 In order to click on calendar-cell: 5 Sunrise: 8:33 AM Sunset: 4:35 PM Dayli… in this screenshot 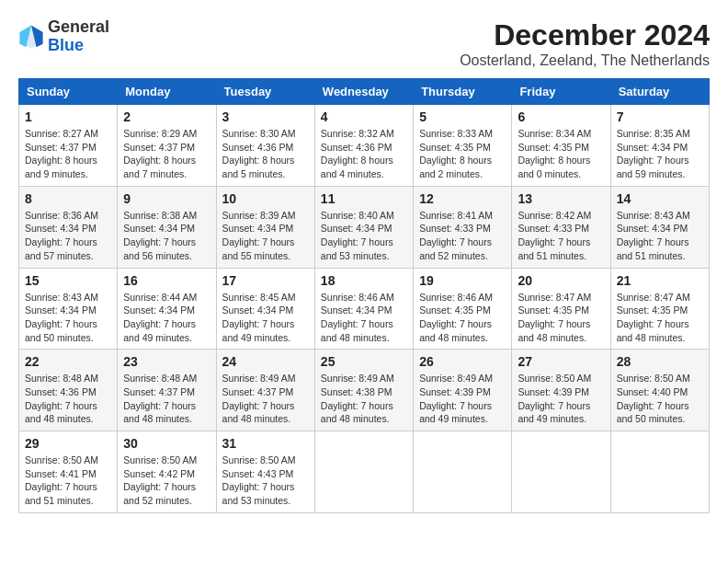, I will do `click(463, 145)`.